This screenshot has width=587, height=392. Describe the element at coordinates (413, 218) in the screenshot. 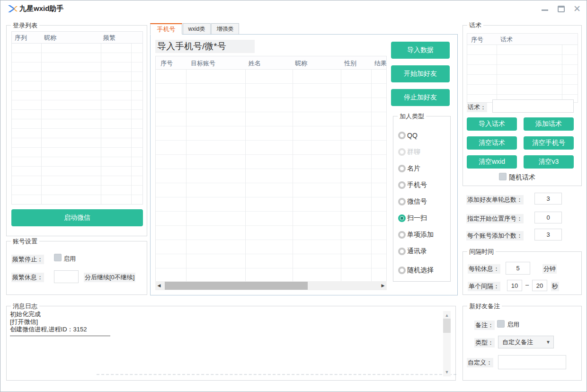

I see `radio-option-scan: 扫一扫` at that location.